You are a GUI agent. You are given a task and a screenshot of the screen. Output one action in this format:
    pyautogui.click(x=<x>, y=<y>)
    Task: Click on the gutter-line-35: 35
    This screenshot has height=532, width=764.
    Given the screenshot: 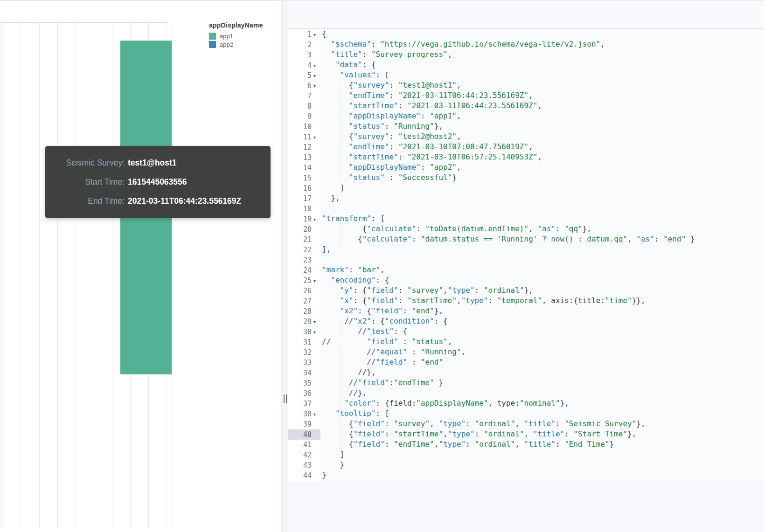 What is the action you would take?
    pyautogui.click(x=304, y=383)
    